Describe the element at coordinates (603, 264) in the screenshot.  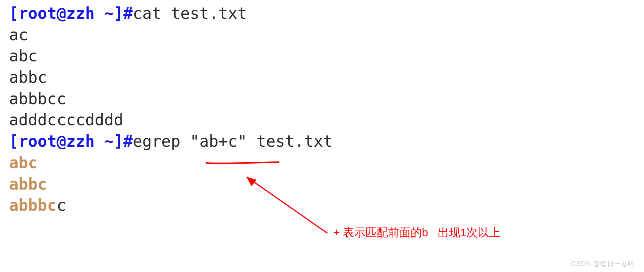
I see `watermark-text: CSDN @每日一卷哈` at that location.